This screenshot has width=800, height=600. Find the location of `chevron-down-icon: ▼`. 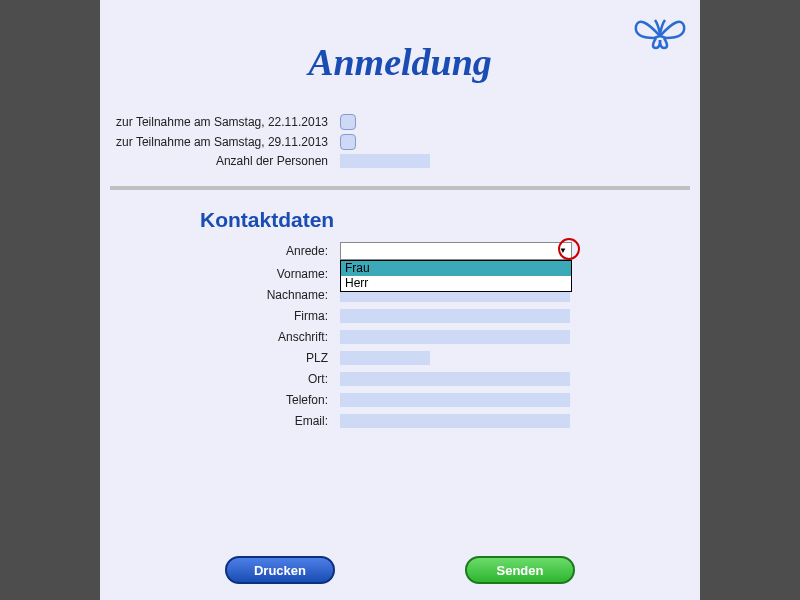

chevron-down-icon: ▼ is located at coordinates (563, 250).